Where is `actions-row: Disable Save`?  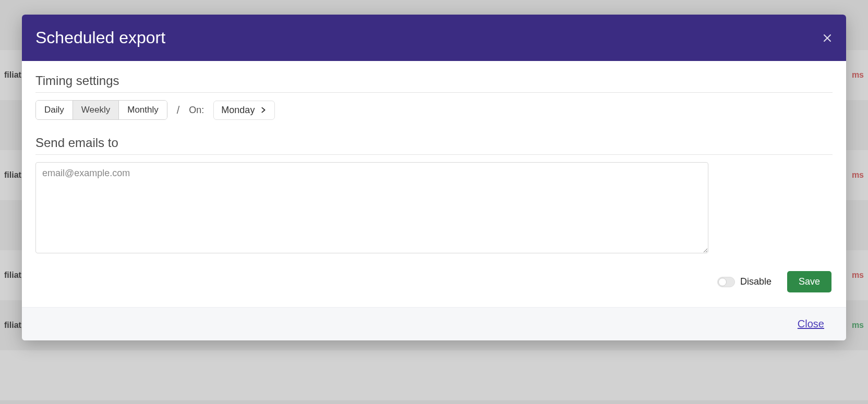 actions-row: Disable Save is located at coordinates (434, 281).